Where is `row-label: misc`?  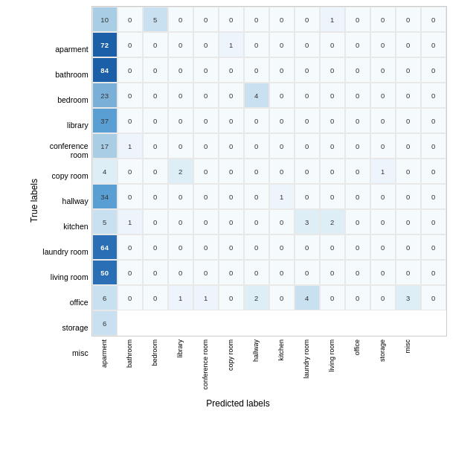 row-label: misc is located at coordinates (65, 353).